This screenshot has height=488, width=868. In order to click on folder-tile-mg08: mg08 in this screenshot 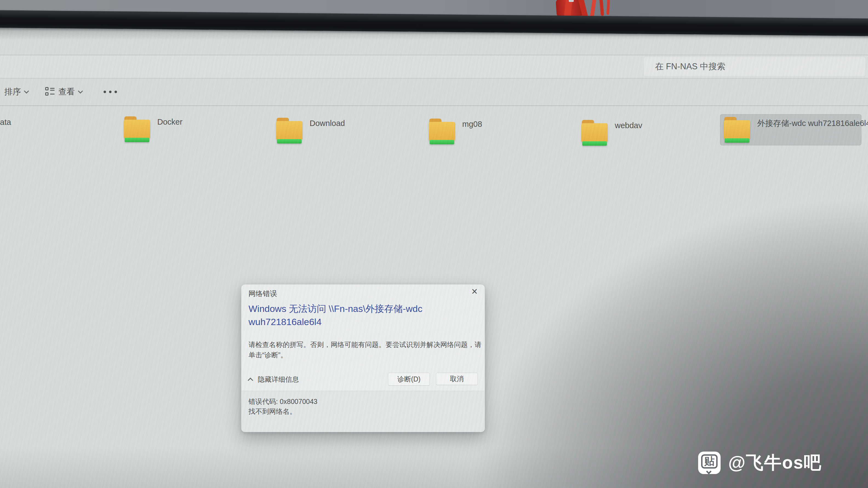, I will do `click(456, 131)`.